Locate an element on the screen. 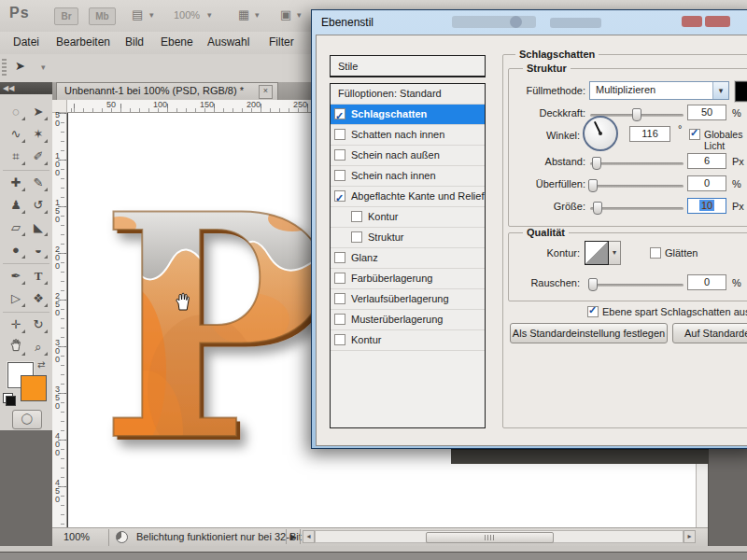  screen-mode-icon: ▣ is located at coordinates (286, 15).